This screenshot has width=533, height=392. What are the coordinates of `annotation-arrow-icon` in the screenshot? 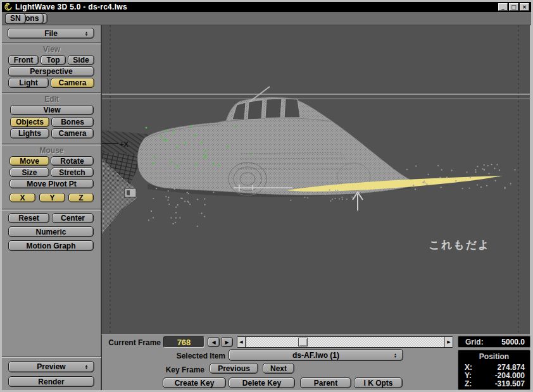 It's located at (358, 201).